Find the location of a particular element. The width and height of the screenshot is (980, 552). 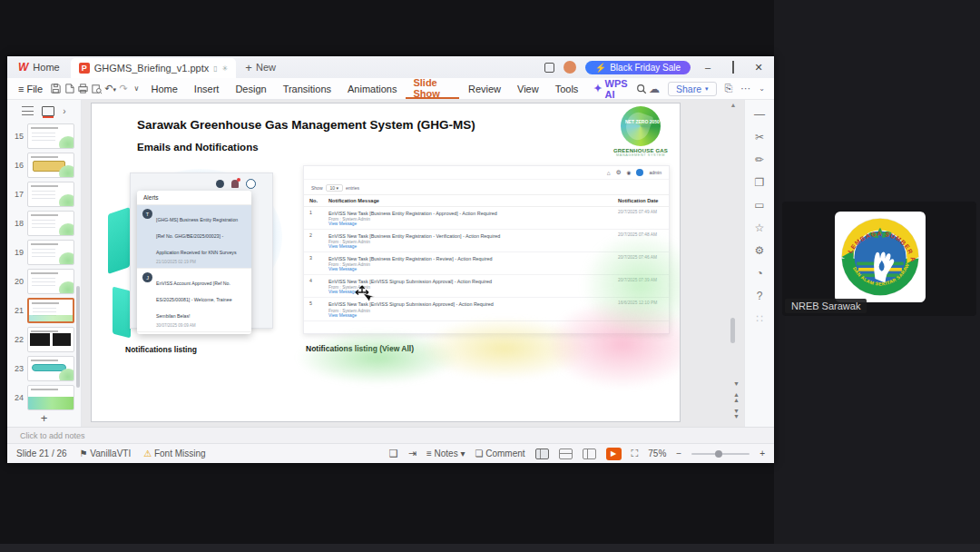

account-avatar is located at coordinates (570, 67).